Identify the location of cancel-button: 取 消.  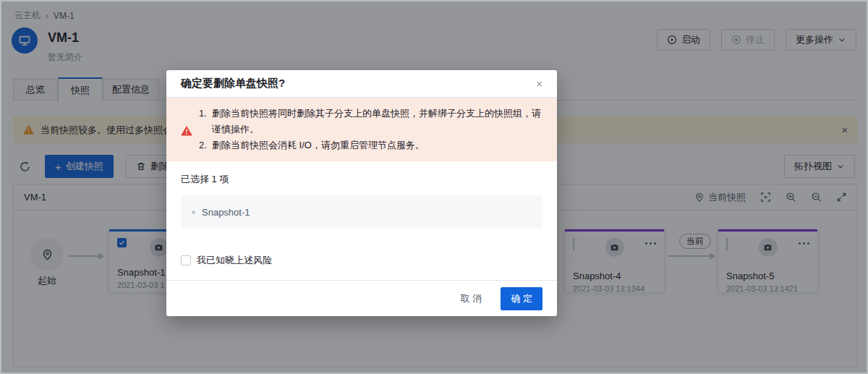
(472, 299).